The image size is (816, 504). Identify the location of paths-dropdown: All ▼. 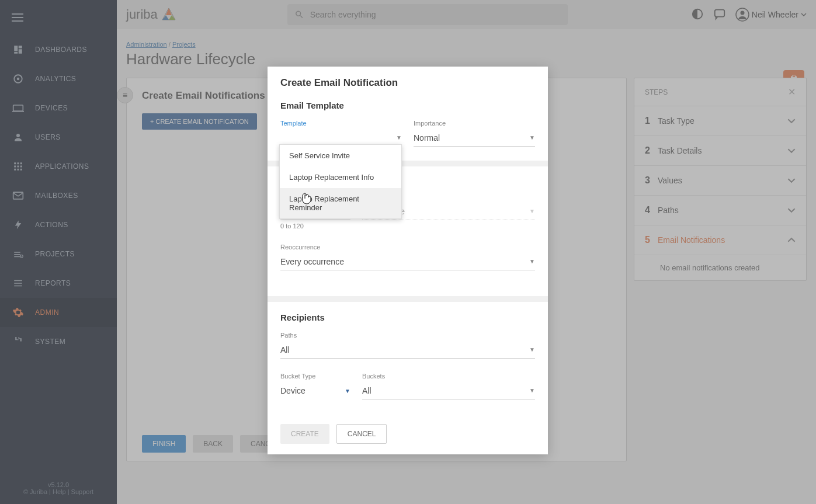
(408, 350).